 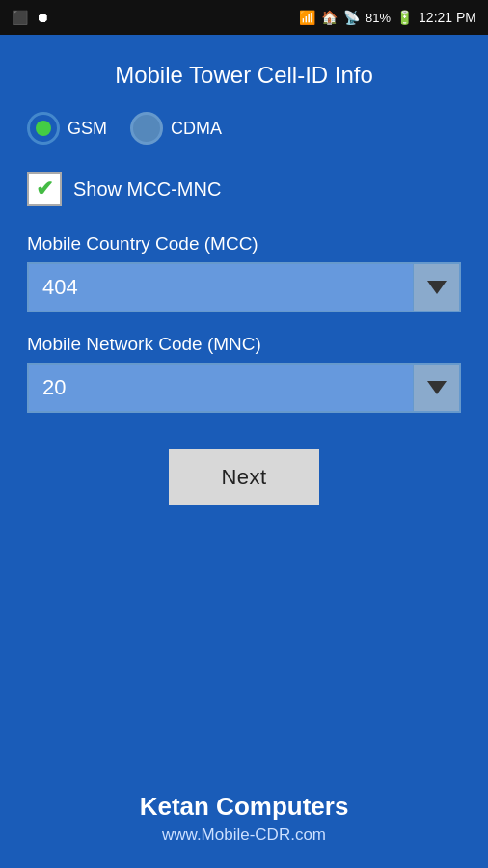 What do you see at coordinates (330, 17) in the screenshot?
I see `home-icon: 🏠` at bounding box center [330, 17].